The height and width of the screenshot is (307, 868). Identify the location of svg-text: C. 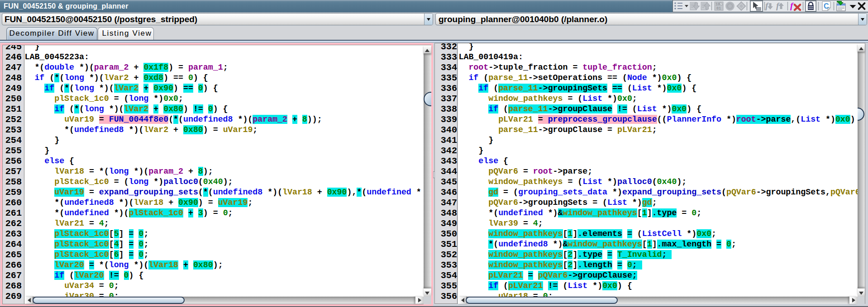
(826, 6).